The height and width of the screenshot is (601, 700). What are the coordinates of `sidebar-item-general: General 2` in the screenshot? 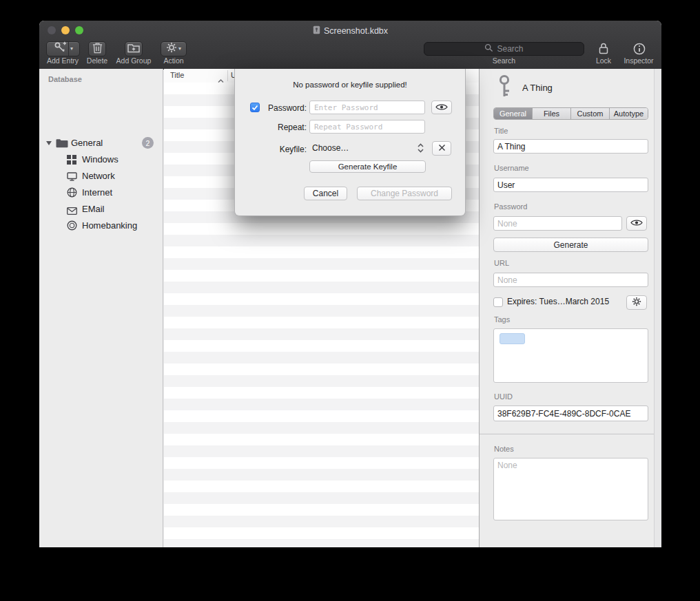 It's located at (101, 143).